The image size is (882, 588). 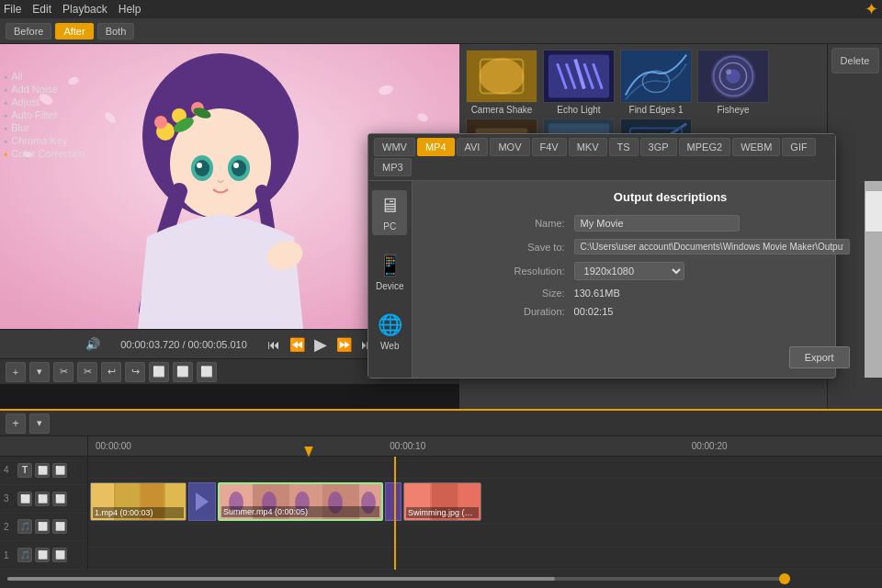 I want to click on web-label: Web, so click(x=390, y=345).